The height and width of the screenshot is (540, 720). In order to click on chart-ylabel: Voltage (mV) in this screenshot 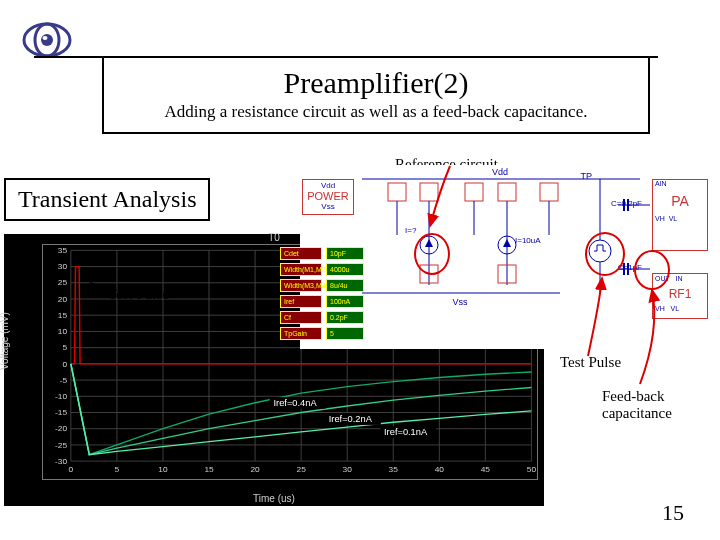, I will do `click(5, 341)`.